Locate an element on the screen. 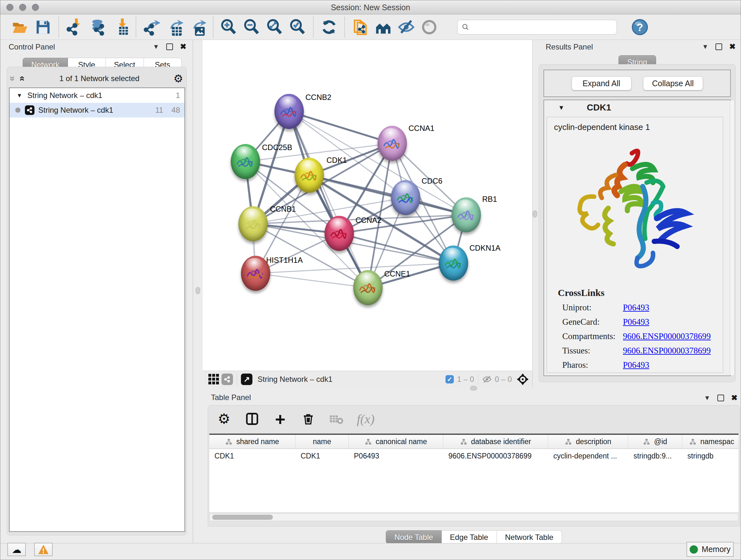 The height and width of the screenshot is (560, 741). right-splitter-handle is located at coordinates (535, 214).